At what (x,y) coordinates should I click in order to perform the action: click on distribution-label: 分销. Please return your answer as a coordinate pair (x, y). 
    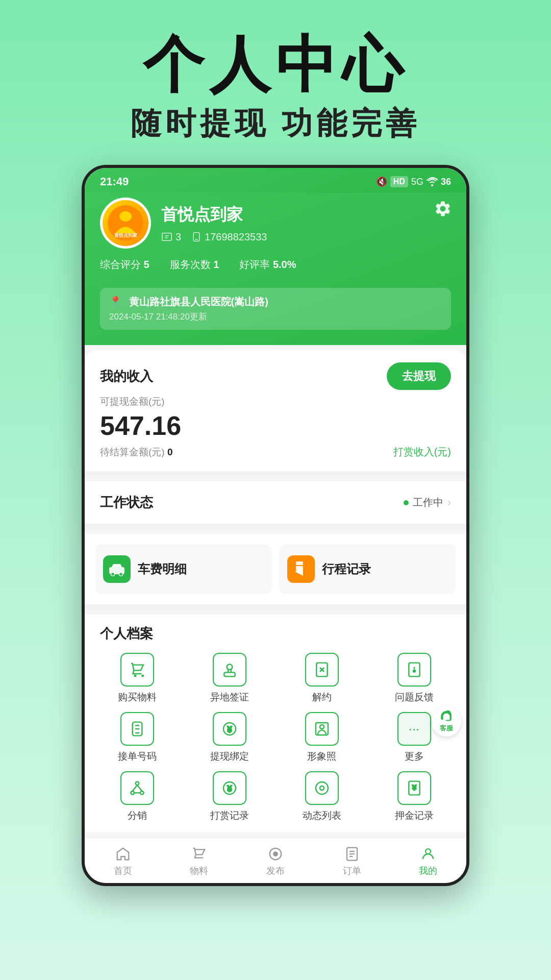
    Looking at the image, I should click on (137, 816).